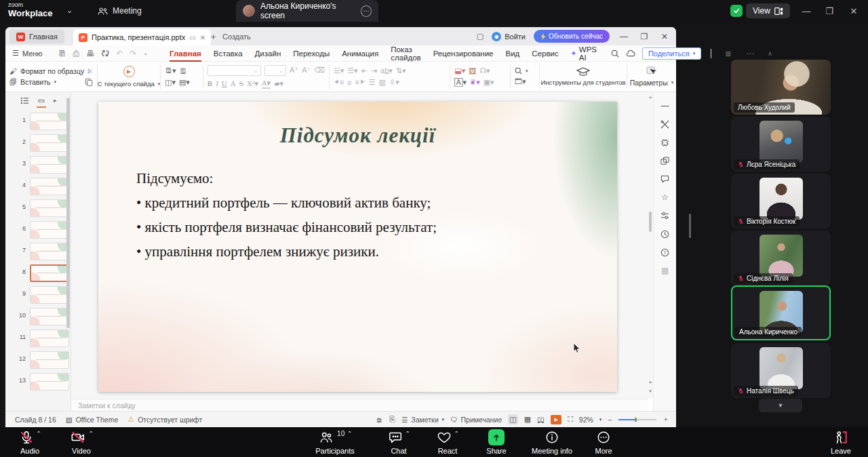  Describe the element at coordinates (184, 83) in the screenshot. I see `slide-section-icon: ▤▾` at that location.